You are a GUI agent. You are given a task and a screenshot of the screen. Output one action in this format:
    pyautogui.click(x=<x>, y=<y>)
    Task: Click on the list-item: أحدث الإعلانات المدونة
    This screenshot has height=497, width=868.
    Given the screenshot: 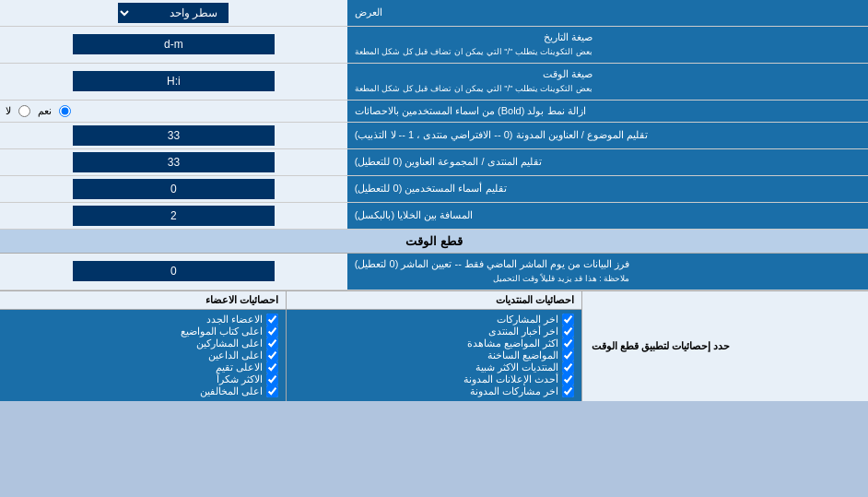 What is the action you would take?
    pyautogui.click(x=434, y=380)
    